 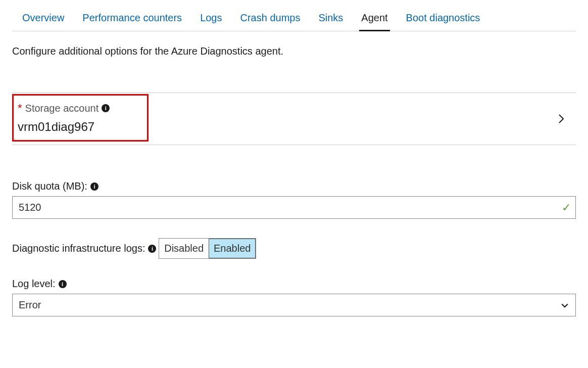 I want to click on tab-sinks: Sinks, so click(x=330, y=19).